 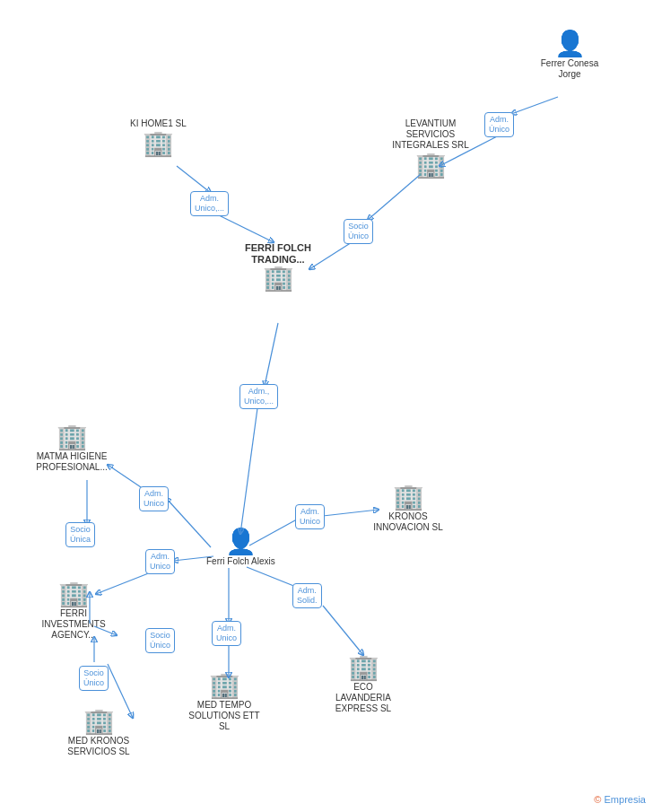 I want to click on building-icon-investments: 🏢, so click(x=74, y=594).